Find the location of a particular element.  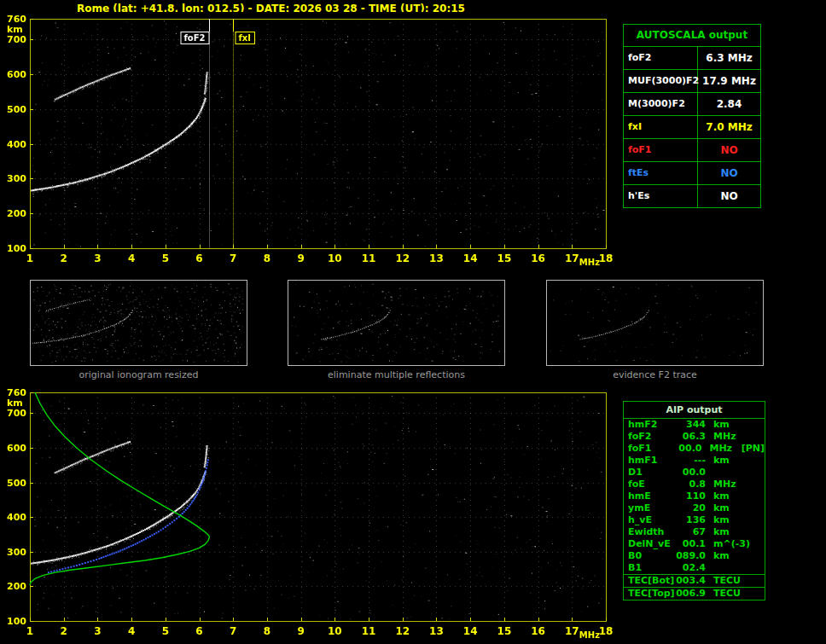

aip-row-value: 003.4 is located at coordinates (689, 581).